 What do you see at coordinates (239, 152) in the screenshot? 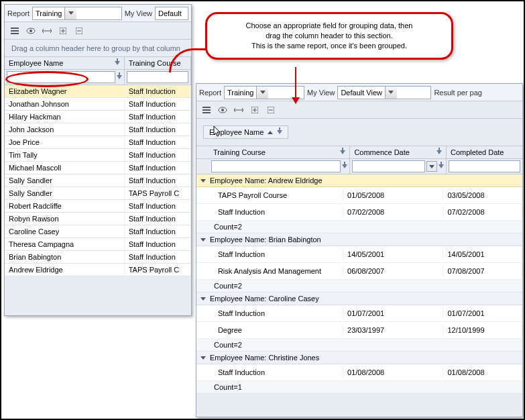
I see `col-course-label: Training Course` at bounding box center [239, 152].